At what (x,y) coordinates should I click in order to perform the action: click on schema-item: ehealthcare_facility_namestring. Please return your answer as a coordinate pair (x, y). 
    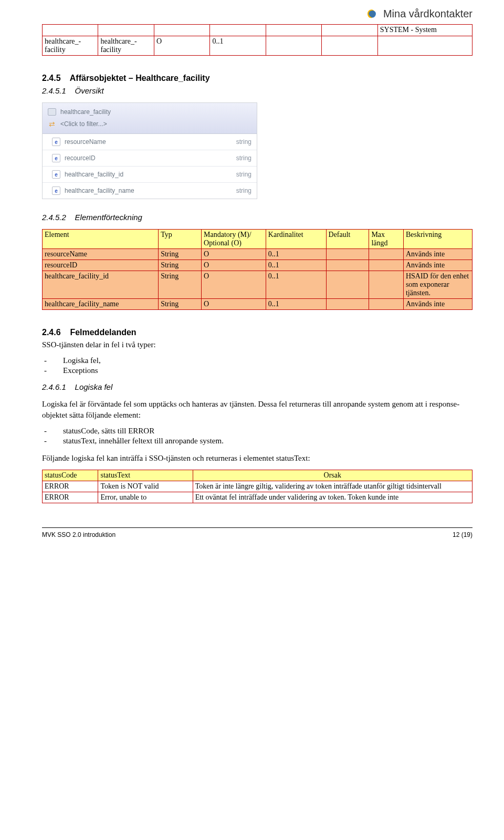
    Looking at the image, I should click on (150, 191).